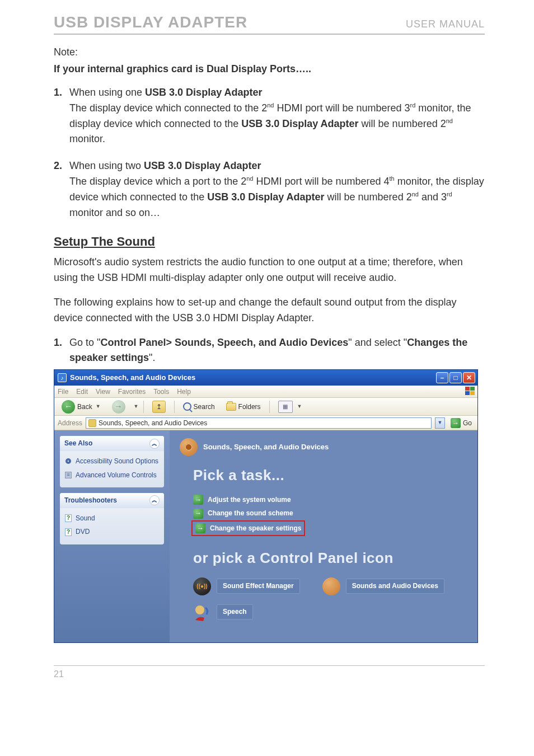  Describe the element at coordinates (159, 407) in the screenshot. I see `folder-up-icon: ↥` at that location.